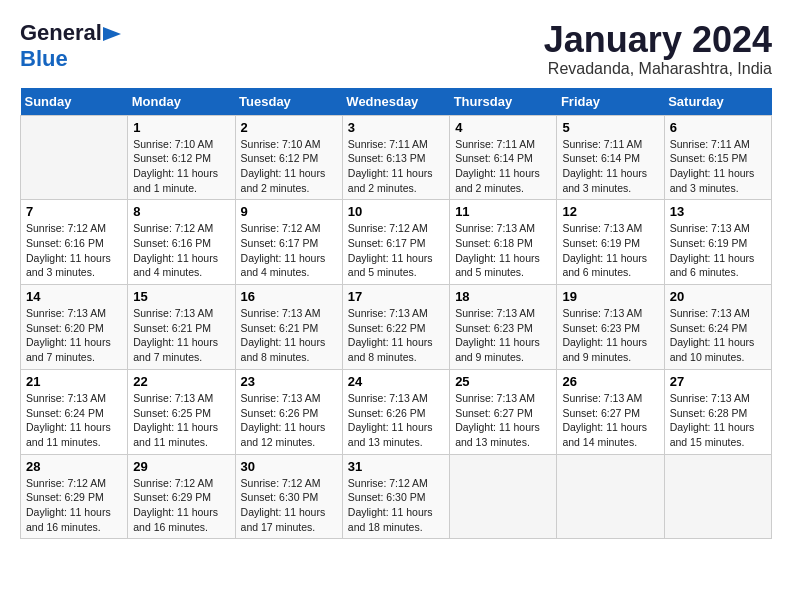  What do you see at coordinates (181, 466) in the screenshot?
I see `day-number: 29` at bounding box center [181, 466].